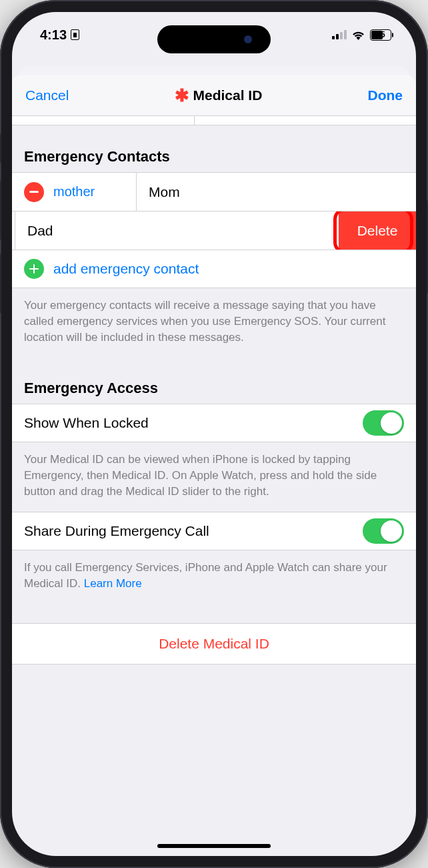 The image size is (428, 868). What do you see at coordinates (75, 35) in the screenshot?
I see `id-card-icon` at bounding box center [75, 35].